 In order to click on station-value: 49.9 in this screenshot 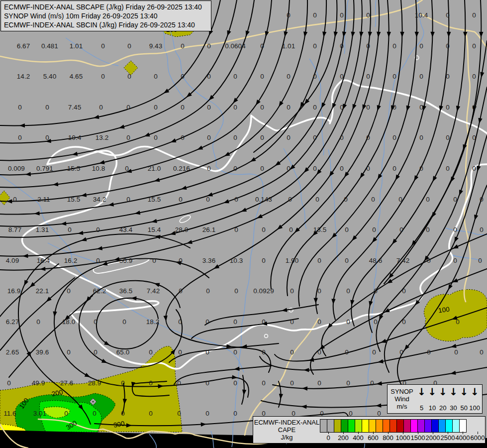, I will do `click(38, 383)`.